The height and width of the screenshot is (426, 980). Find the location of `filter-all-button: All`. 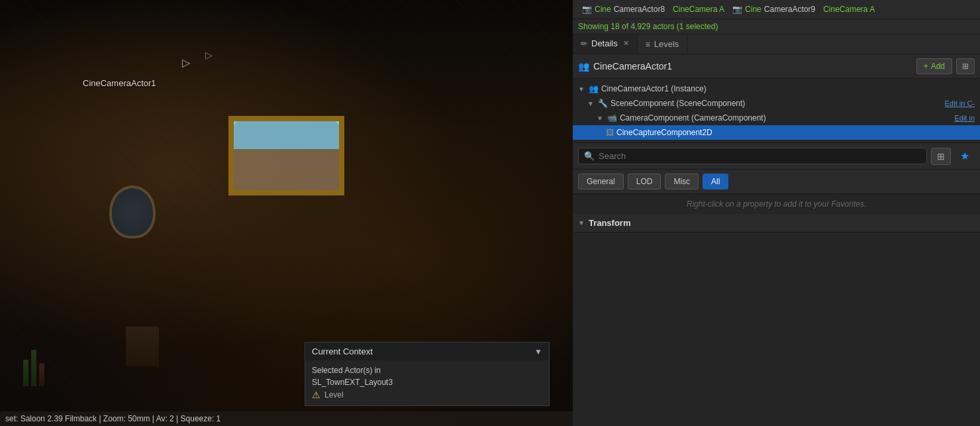

filter-all-button: All is located at coordinates (715, 182).